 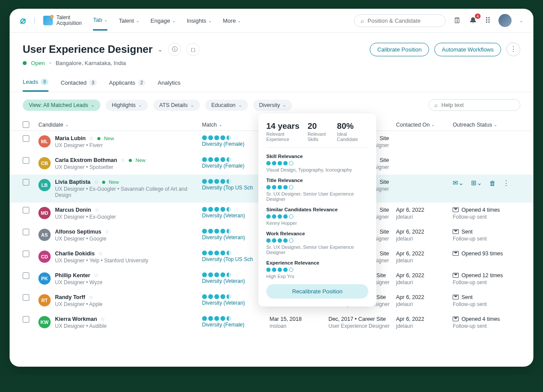 What do you see at coordinates (273, 105) in the screenshot?
I see `filter-chip-diversity: Diversity⌄` at bounding box center [273, 105].